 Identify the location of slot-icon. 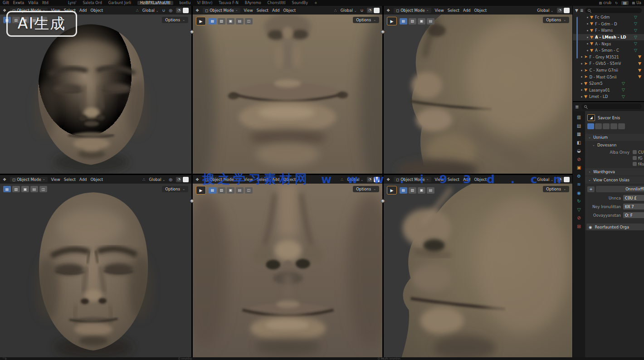
(606, 126).